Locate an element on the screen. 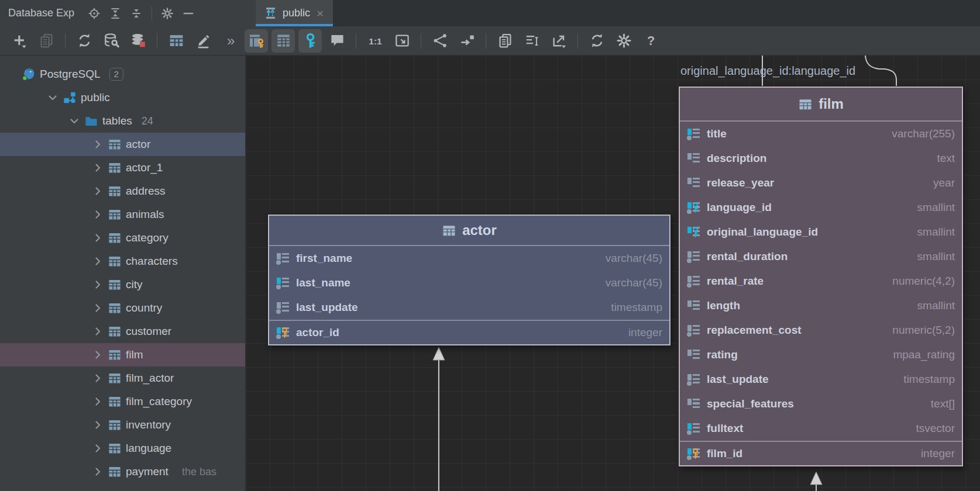 Image resolution: width=980 pixels, height=491 pixels. fit-content-button is located at coordinates (402, 41).